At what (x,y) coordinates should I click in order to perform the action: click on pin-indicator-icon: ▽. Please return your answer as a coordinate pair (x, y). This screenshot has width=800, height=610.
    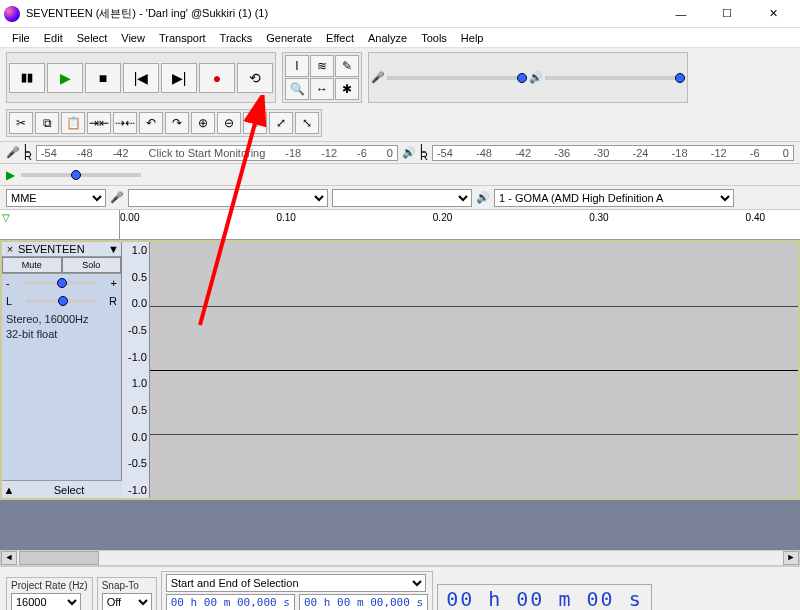
    Looking at the image, I should click on (6, 218).